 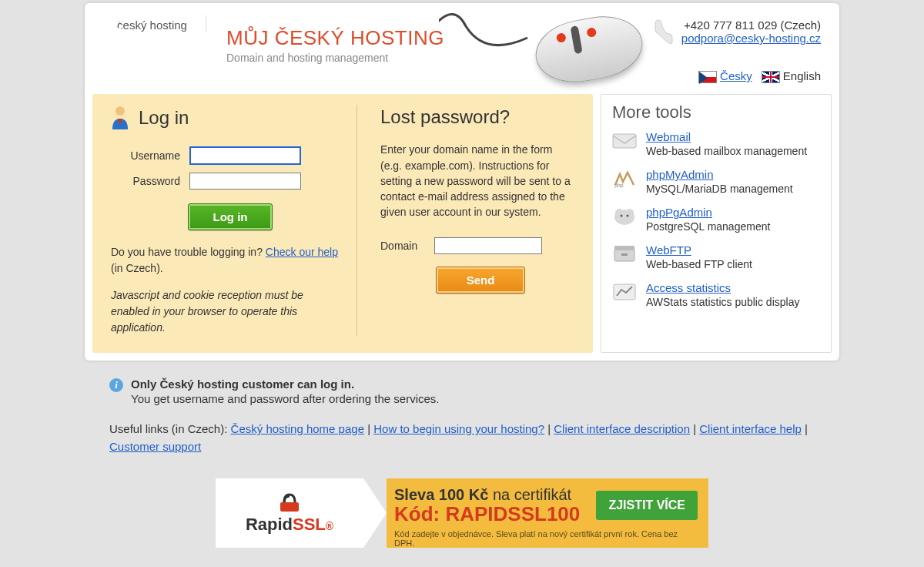 I want to click on contact-block: +420 777 811 029 (Czech) podpora@cesky-h…, so click(x=741, y=49).